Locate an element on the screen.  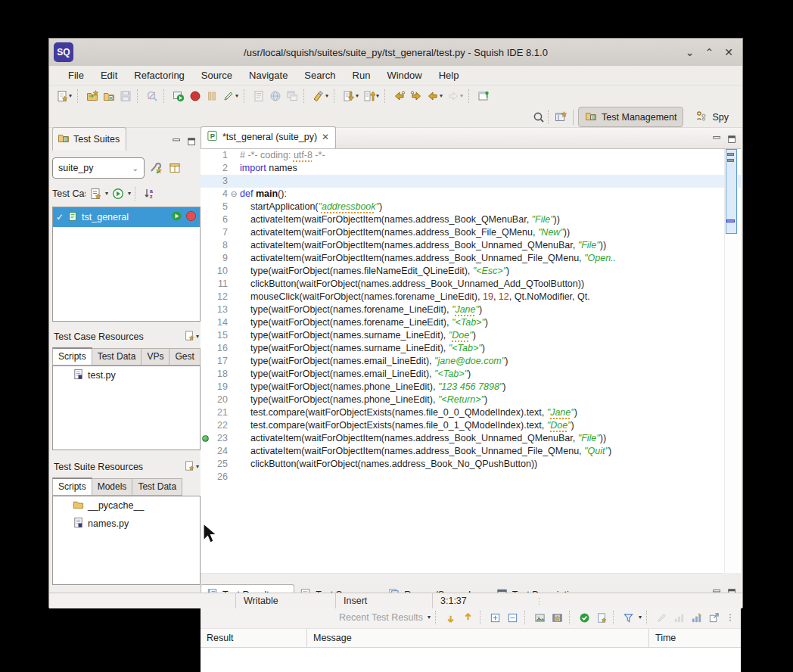
code-line-20: 20 type(waitForObject(names.phone_LineEd… is located at coordinates (471, 400).